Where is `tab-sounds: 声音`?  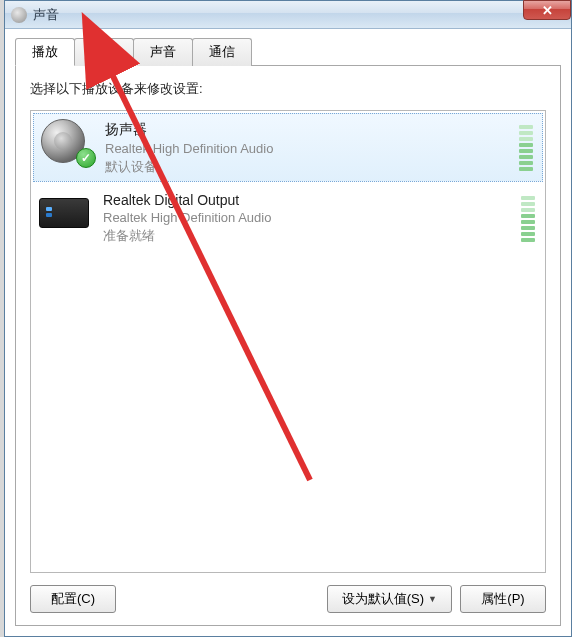 tab-sounds: 声音 is located at coordinates (163, 52).